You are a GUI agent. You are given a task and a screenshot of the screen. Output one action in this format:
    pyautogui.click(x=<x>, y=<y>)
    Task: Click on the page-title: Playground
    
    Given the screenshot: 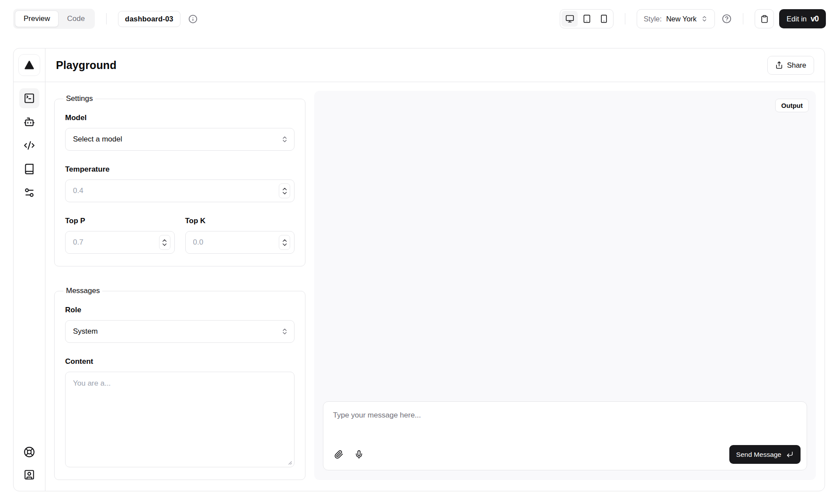 What is the action you would take?
    pyautogui.click(x=87, y=66)
    